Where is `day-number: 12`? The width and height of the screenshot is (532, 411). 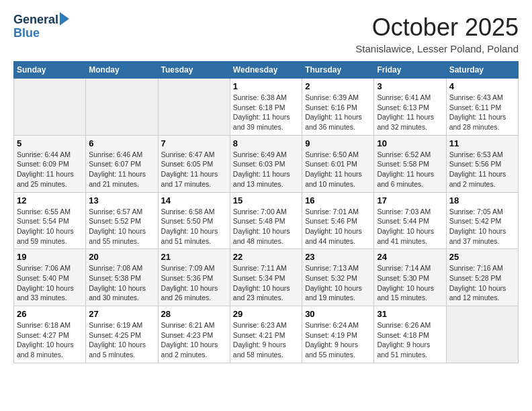 day-number: 12 is located at coordinates (50, 200).